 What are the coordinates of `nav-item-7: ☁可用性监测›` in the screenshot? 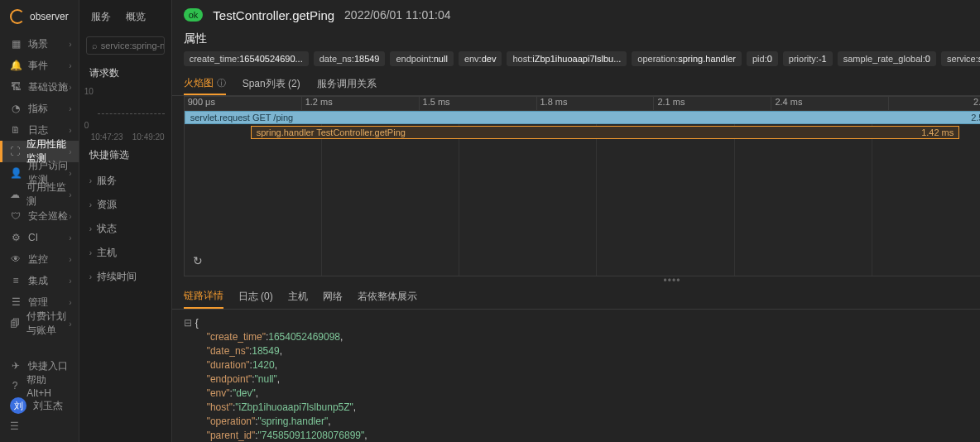 It's located at (40, 195).